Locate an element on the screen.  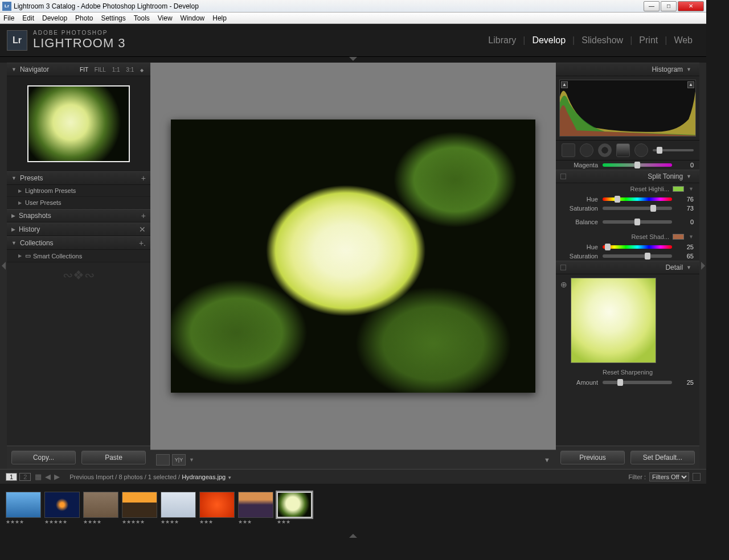
navigator-preview is located at coordinates (79, 124).